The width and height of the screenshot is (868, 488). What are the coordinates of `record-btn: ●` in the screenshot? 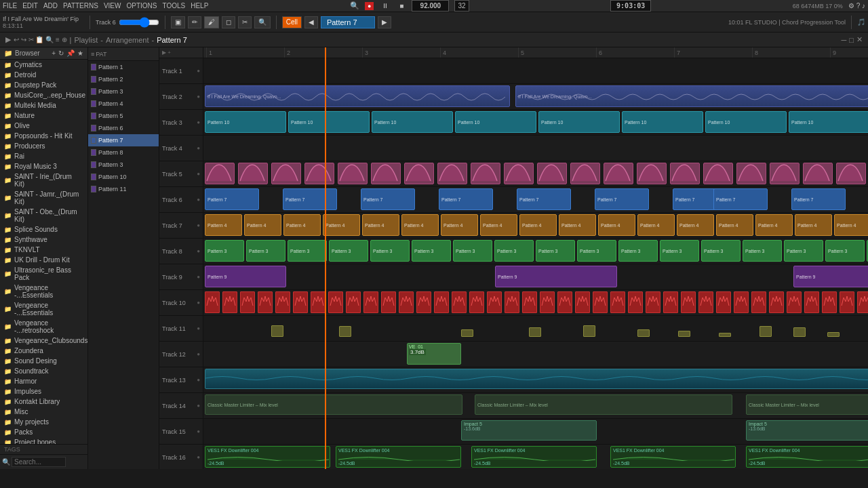 It's located at (369, 6).